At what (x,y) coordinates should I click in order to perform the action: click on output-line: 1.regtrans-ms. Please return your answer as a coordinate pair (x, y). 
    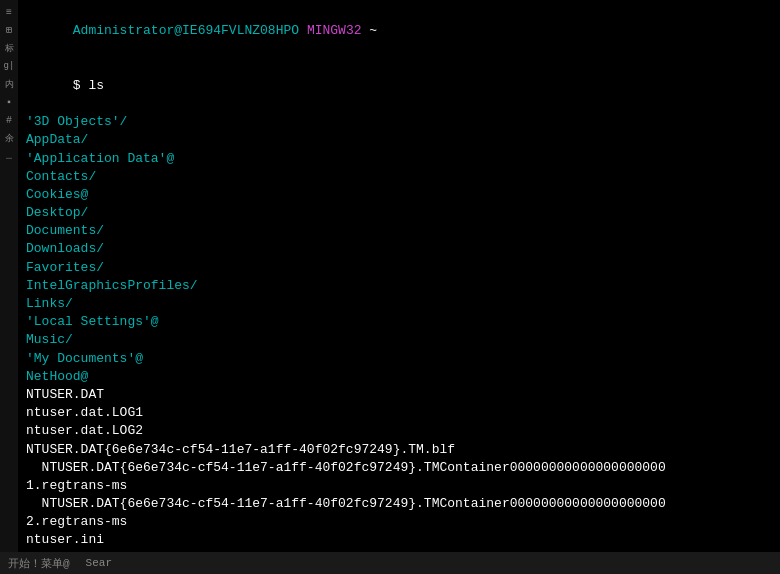
    Looking at the image, I should click on (400, 486).